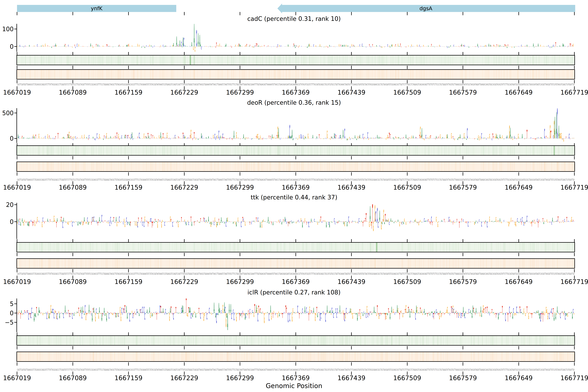 This screenshot has width=588, height=392. I want to click on gene-axis-ticks, so click(294, 14).